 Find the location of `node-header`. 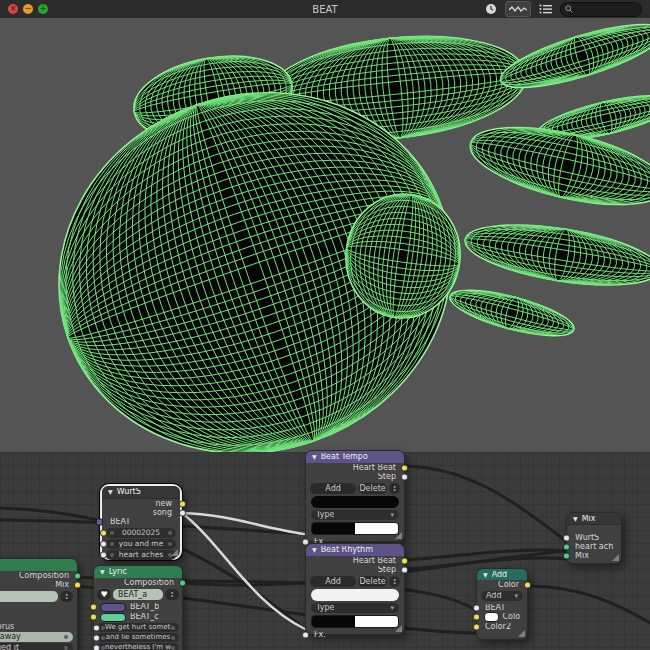

node-header is located at coordinates (38, 565).